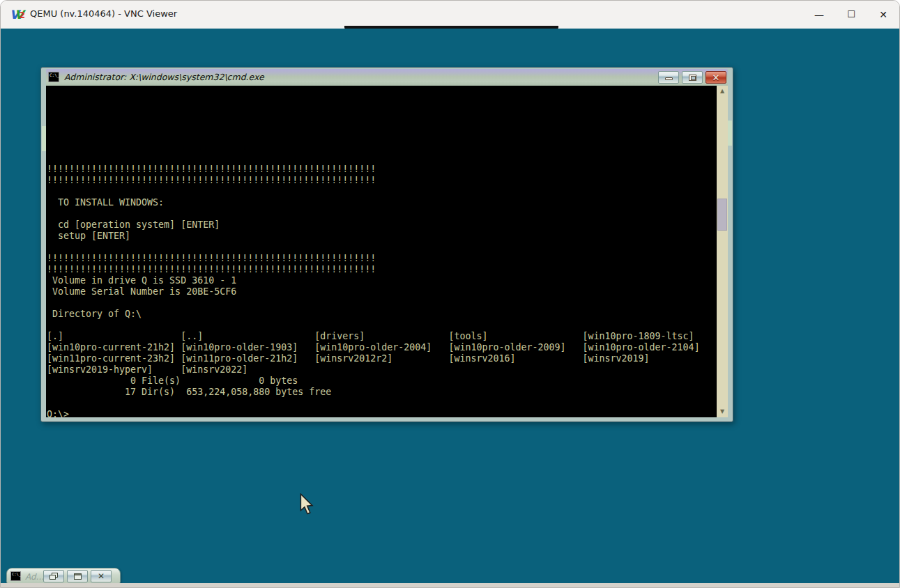 The width and height of the screenshot is (900, 588). What do you see at coordinates (35, 577) in the screenshot?
I see `minimized-window-title: Ad...` at bounding box center [35, 577].